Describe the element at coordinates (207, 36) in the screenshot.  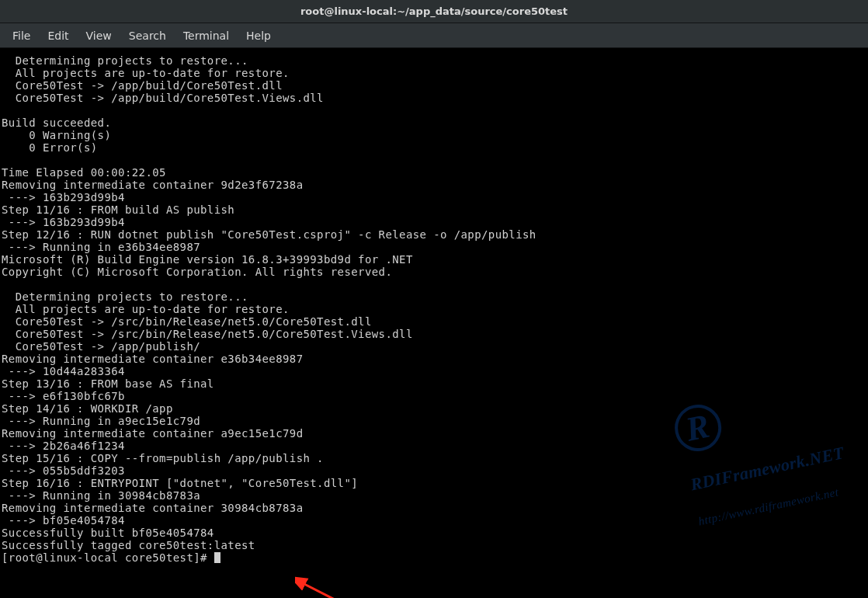
I see `menu-terminal: Terminal` at that location.